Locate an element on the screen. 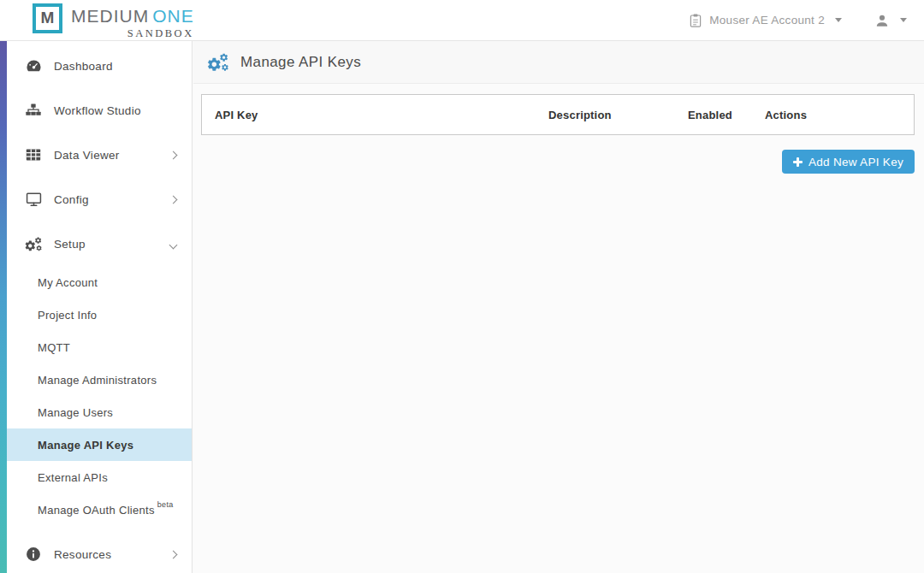  table-header-row: API Key Description Enabled Actions is located at coordinates (558, 115).